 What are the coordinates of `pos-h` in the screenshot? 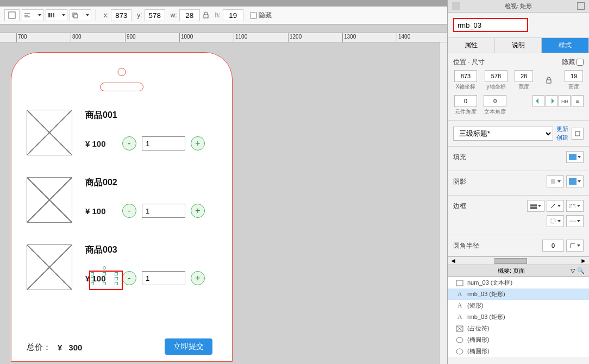 It's located at (574, 76).